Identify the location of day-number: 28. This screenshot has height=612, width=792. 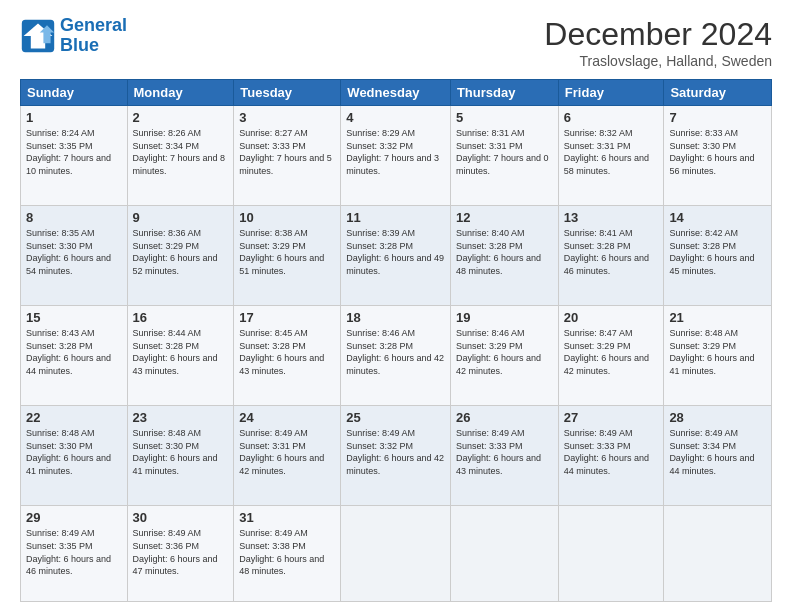
(718, 418).